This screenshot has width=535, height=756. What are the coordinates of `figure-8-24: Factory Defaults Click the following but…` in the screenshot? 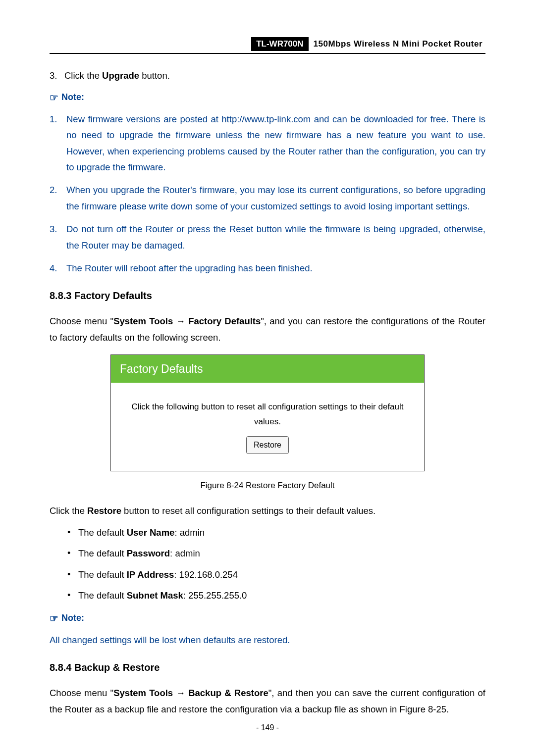 It's located at (268, 413).